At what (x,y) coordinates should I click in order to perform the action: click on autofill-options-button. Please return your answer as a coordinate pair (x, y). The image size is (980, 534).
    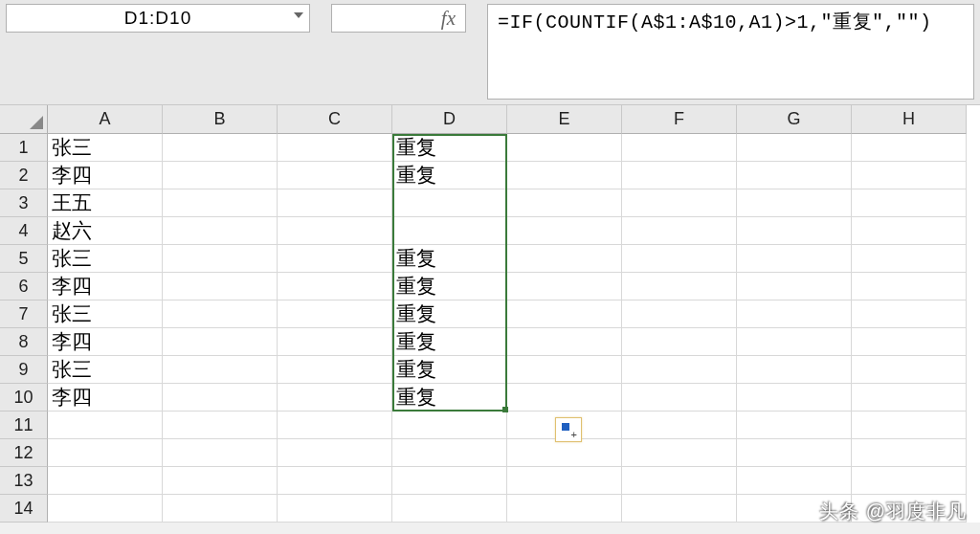
    Looking at the image, I should click on (568, 430).